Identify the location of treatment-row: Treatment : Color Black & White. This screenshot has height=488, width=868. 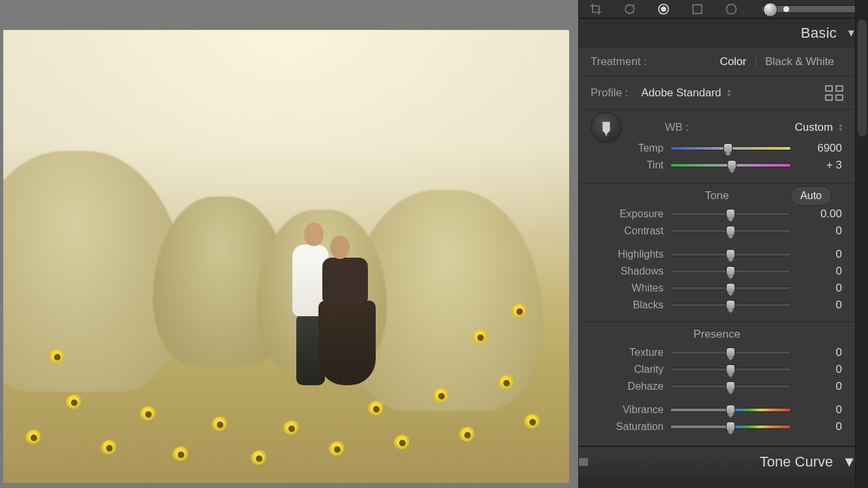
(717, 62).